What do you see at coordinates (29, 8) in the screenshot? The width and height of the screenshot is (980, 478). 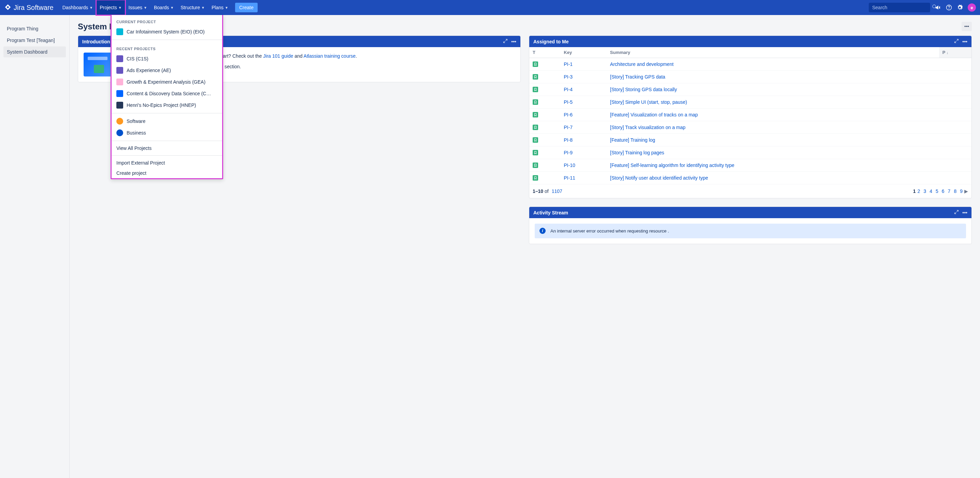 I see `logo: Jira Software` at bounding box center [29, 8].